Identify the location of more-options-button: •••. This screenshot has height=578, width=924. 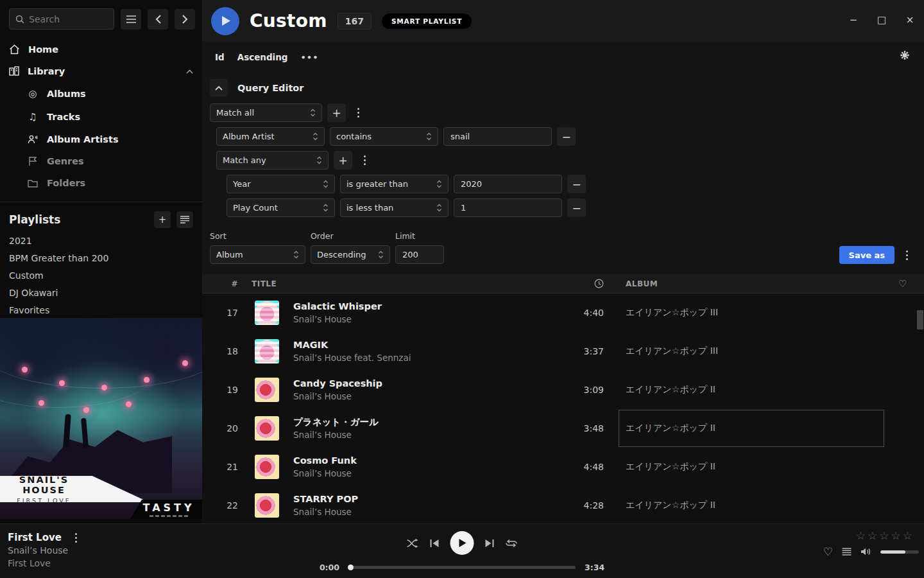
(310, 58).